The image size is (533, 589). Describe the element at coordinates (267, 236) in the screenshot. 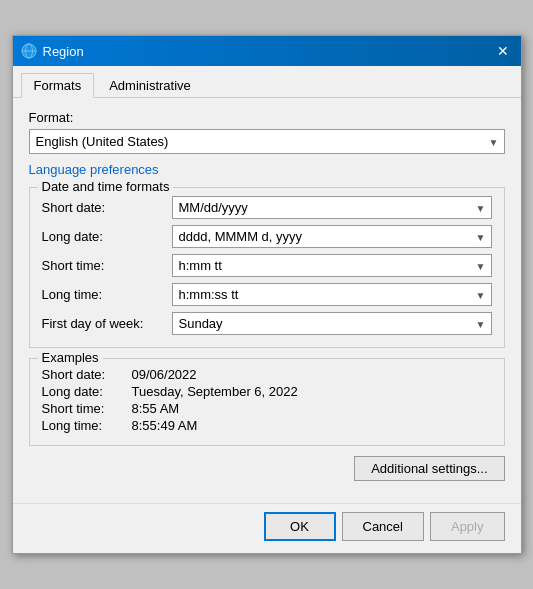

I see `long-date-row: Long date: dddd, MMMM d, yyyy ▼` at that location.